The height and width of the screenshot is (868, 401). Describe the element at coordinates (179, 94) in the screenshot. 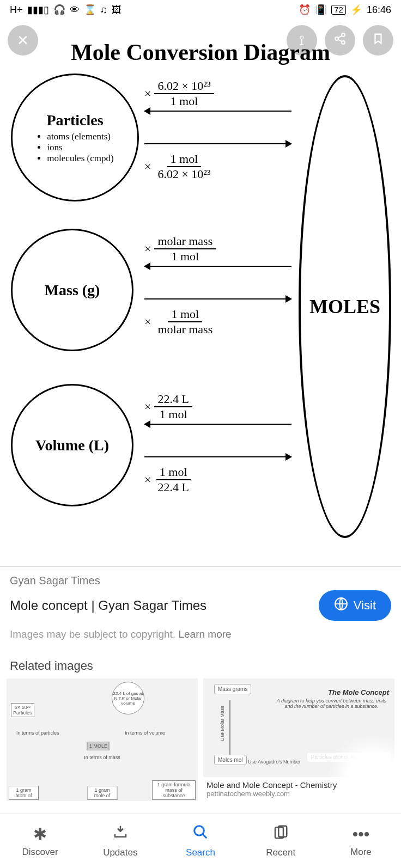

I see `conv-factor: × 6.02 × 10²³1 mol` at that location.